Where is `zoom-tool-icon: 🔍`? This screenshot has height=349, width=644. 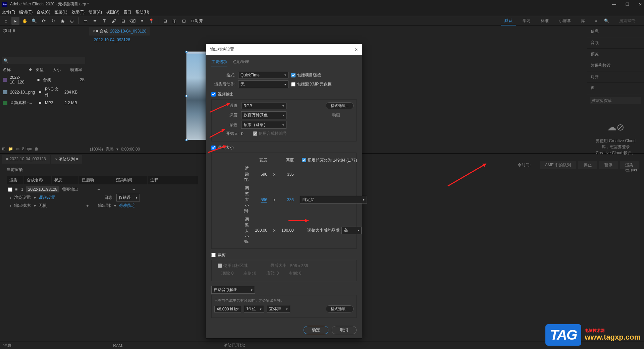 zoom-tool-icon: 🔍 is located at coordinates (34, 21).